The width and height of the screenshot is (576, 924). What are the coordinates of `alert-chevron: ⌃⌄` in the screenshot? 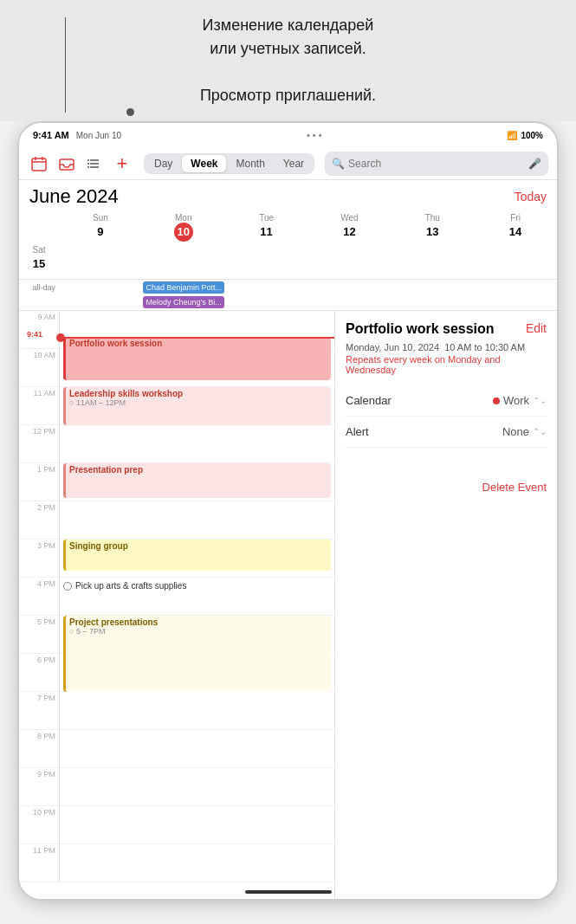 It's located at (540, 431).